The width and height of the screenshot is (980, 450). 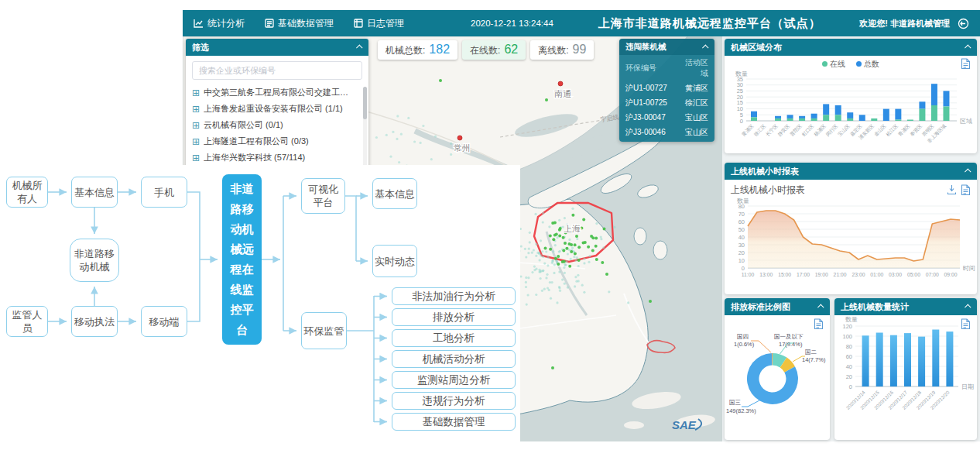 What do you see at coordinates (742, 410) in the screenshot?
I see `svg-text: 149(82.3%)` at bounding box center [742, 410].